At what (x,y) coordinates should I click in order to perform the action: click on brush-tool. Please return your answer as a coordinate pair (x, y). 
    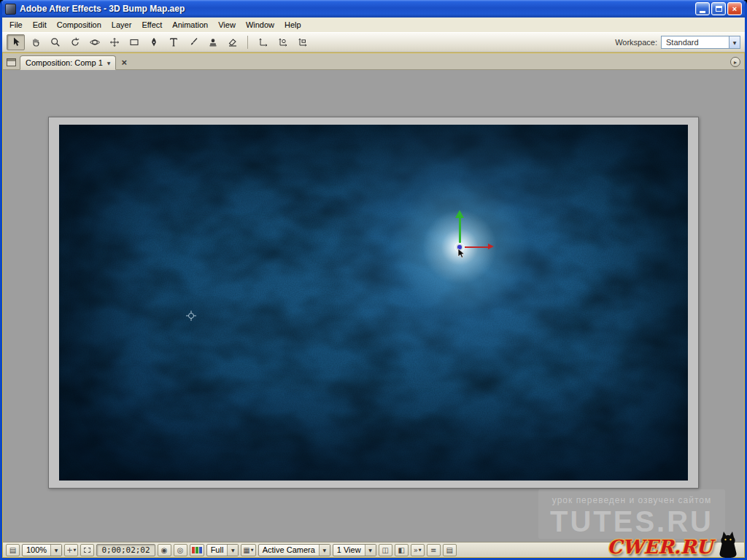
    Looking at the image, I should click on (193, 42).